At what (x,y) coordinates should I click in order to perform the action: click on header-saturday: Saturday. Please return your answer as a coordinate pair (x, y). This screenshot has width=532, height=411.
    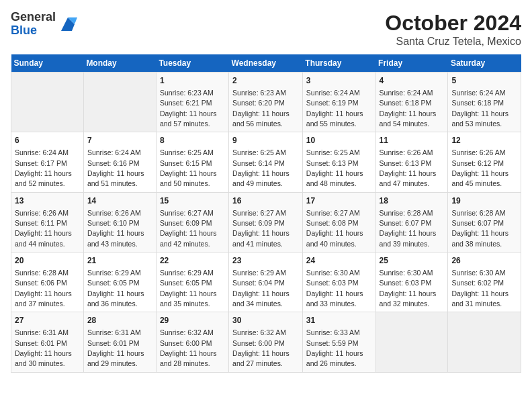
    Looking at the image, I should click on (485, 63).